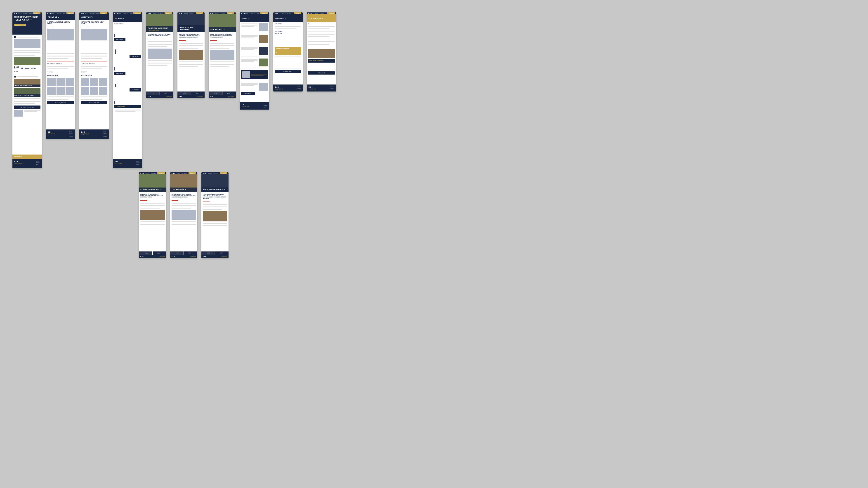 This screenshot has height=488, width=868. What do you see at coordinates (15, 37) in the screenshot?
I see `home-section-badge: A` at bounding box center [15, 37].